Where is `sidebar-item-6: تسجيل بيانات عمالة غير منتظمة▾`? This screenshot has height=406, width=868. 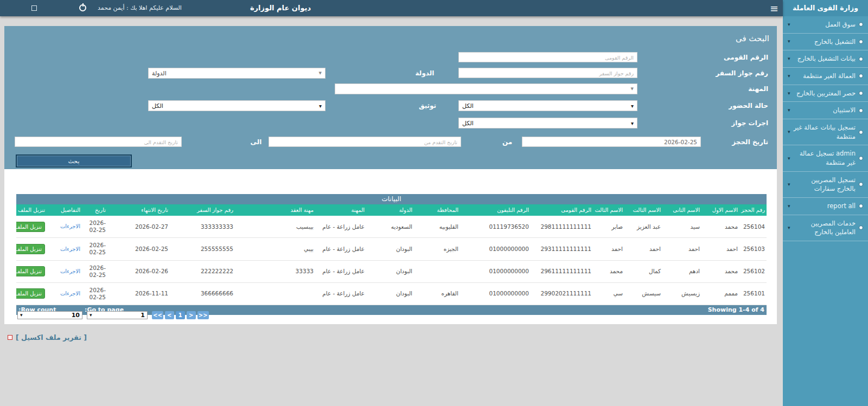 sidebar-item-6: تسجيل بيانات عمالة غير منتظمة▾ is located at coordinates (826, 132).